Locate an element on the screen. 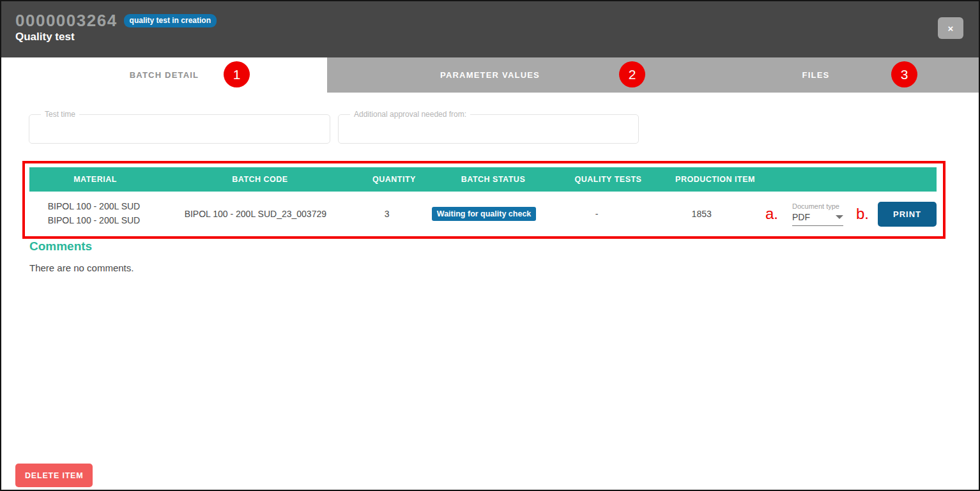  column-header-quantity: QUANTITY is located at coordinates (394, 179).